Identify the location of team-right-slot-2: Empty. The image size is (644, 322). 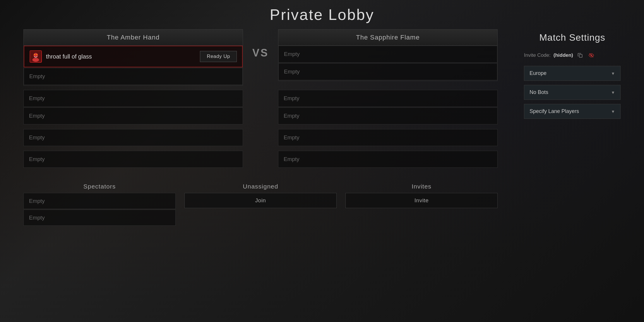
(388, 72).